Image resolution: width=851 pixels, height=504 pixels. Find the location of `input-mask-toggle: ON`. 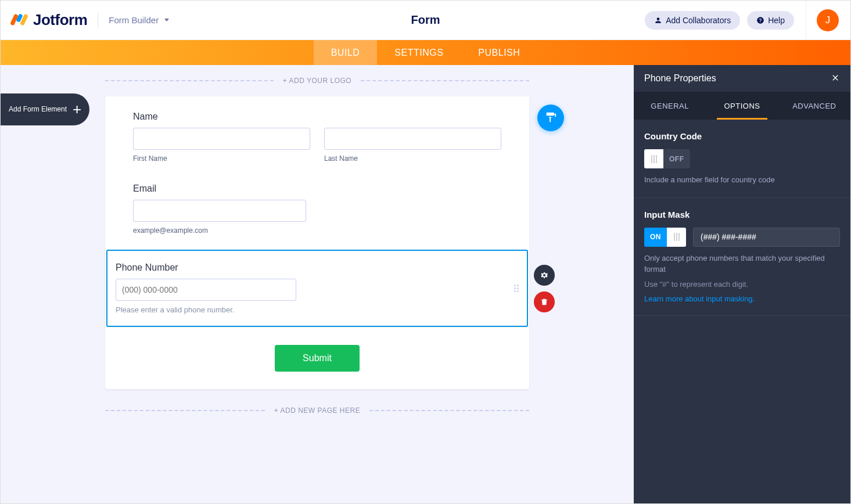

input-mask-toggle: ON is located at coordinates (665, 237).